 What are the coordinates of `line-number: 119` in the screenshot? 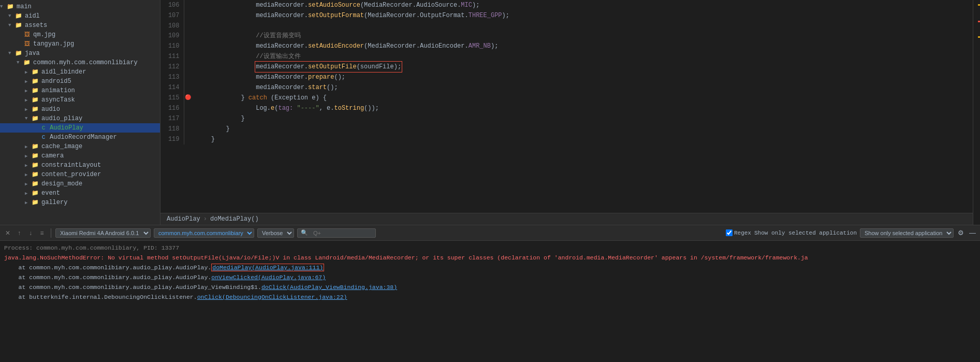 It's located at (172, 139).